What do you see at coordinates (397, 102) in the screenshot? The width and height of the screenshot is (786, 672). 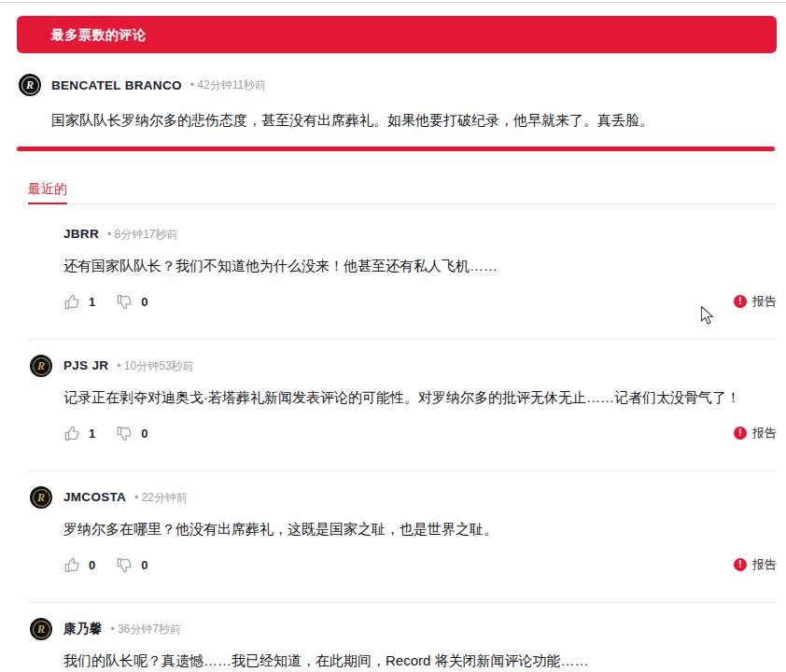 I see `featured-comment: R BENCATEL BRANCO • 42分钟11秒前 国家队队长罗纳尔多的悲…` at bounding box center [397, 102].